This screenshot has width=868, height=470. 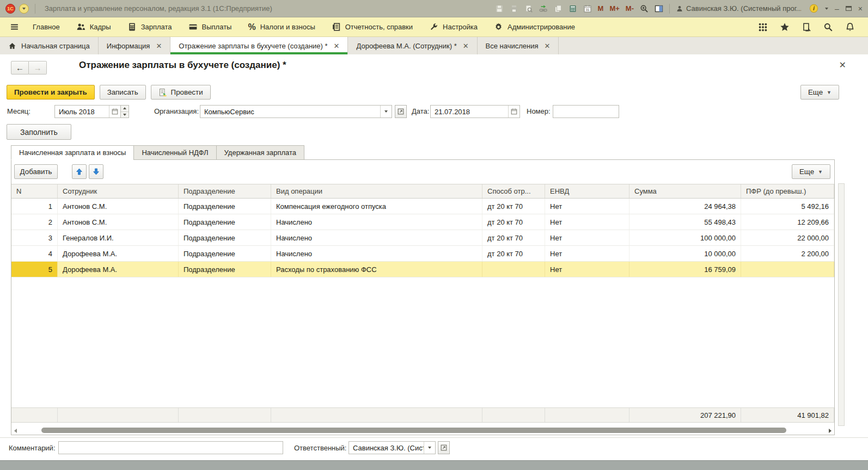 What do you see at coordinates (860, 9) in the screenshot?
I see `close-window-button: ×` at bounding box center [860, 9].